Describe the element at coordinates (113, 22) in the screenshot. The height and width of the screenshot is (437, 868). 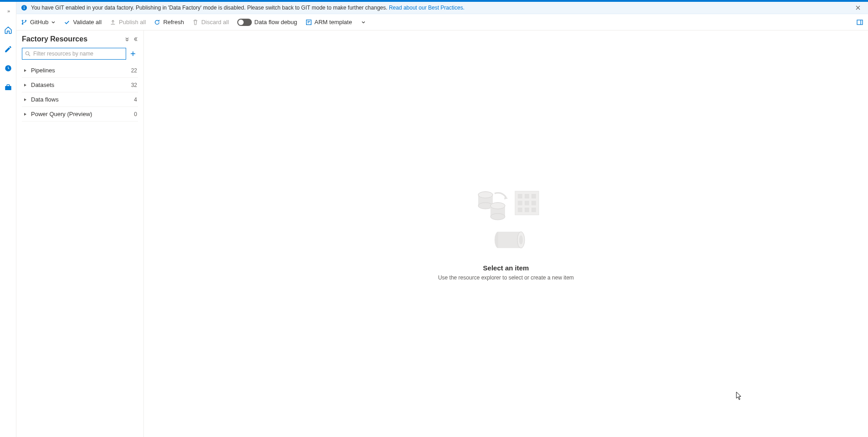
I see `upload-icon` at that location.